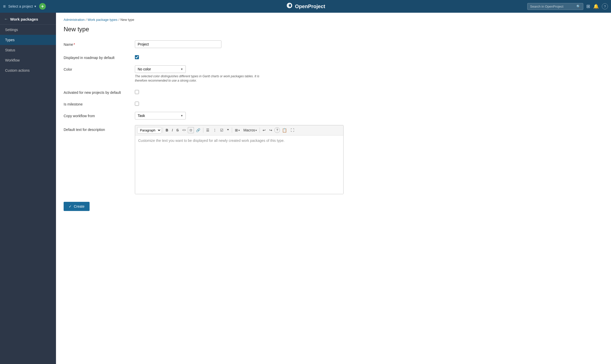 The height and width of the screenshot is (364, 611). Describe the element at coordinates (160, 116) in the screenshot. I see `copy-workflow-select-wrap: TaskBugFeatureMilestonePhaseEpic` at that location.